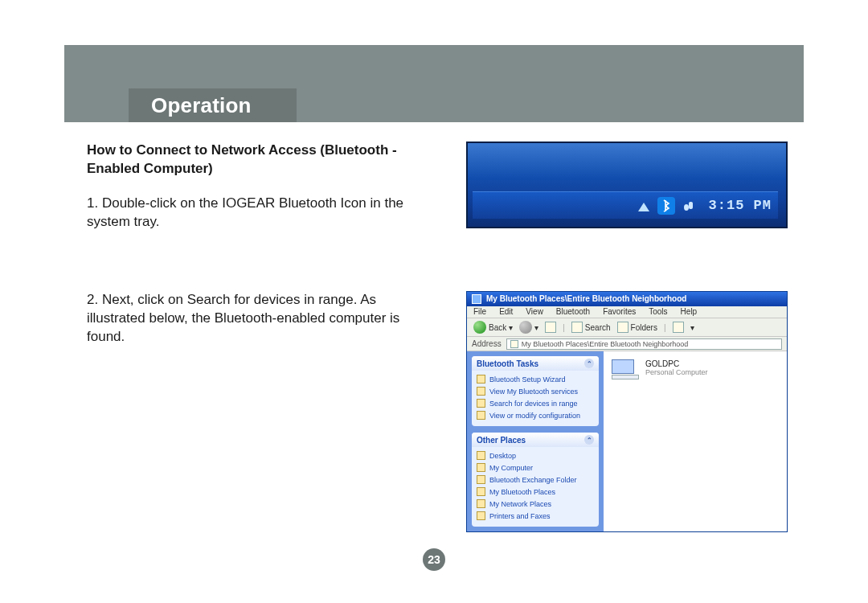 The image size is (868, 603). What do you see at coordinates (677, 372) in the screenshot?
I see `device-type: Personal Computer` at bounding box center [677, 372].